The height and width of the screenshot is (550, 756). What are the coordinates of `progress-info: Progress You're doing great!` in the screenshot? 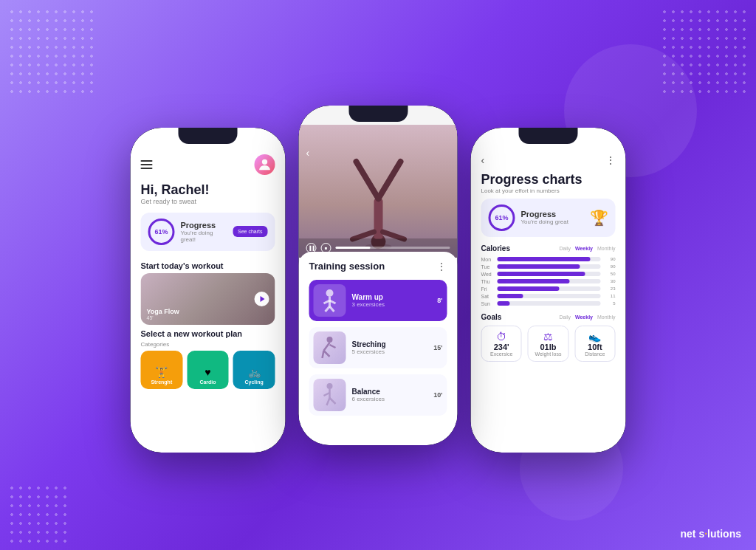 It's located at (204, 232).